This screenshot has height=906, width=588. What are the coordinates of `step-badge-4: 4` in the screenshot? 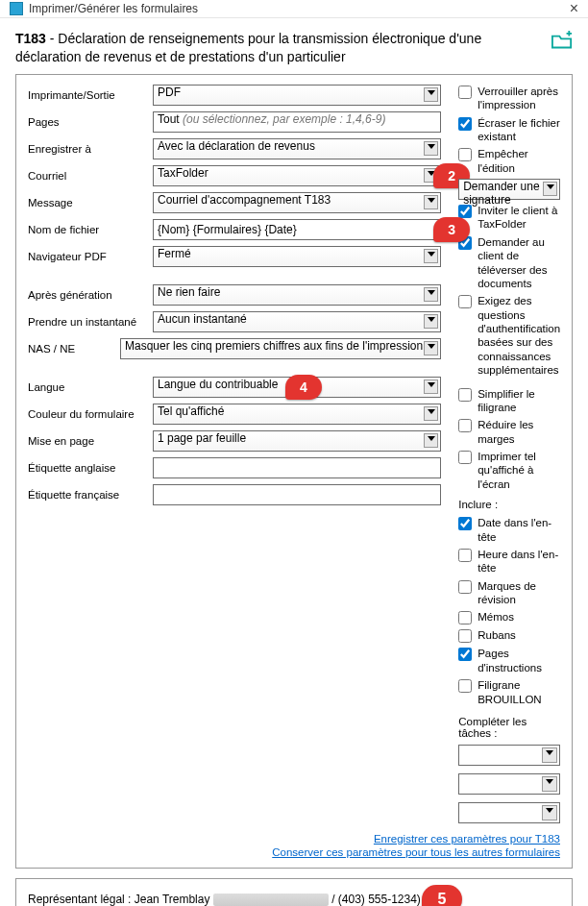 It's located at (304, 387).